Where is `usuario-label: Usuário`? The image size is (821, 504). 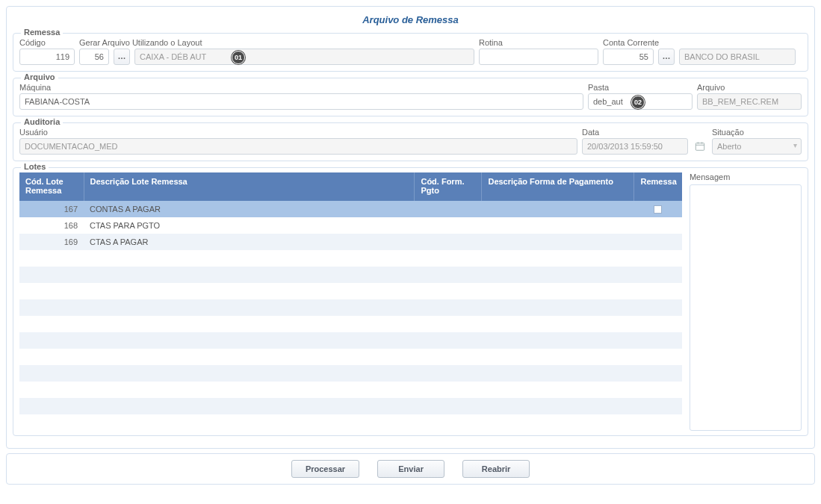
usuario-label: Usuário is located at coordinates (299, 132).